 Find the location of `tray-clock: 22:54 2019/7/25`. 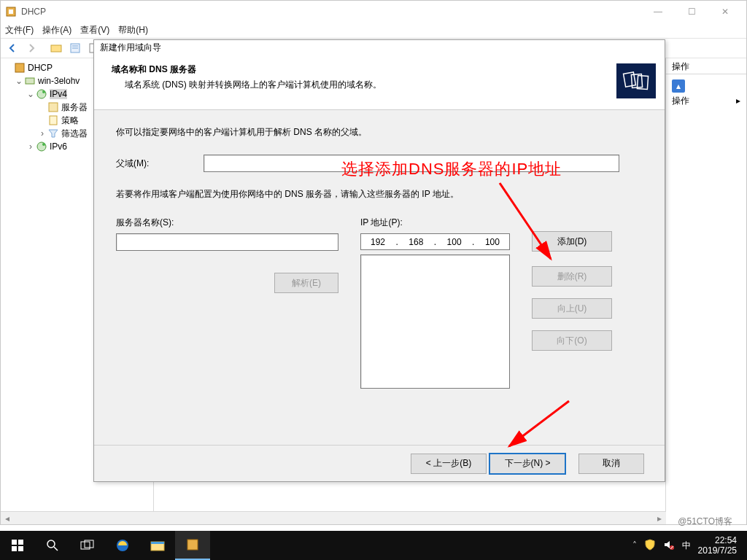

tray-clock: 22:54 2019/7/25 is located at coordinates (719, 545).